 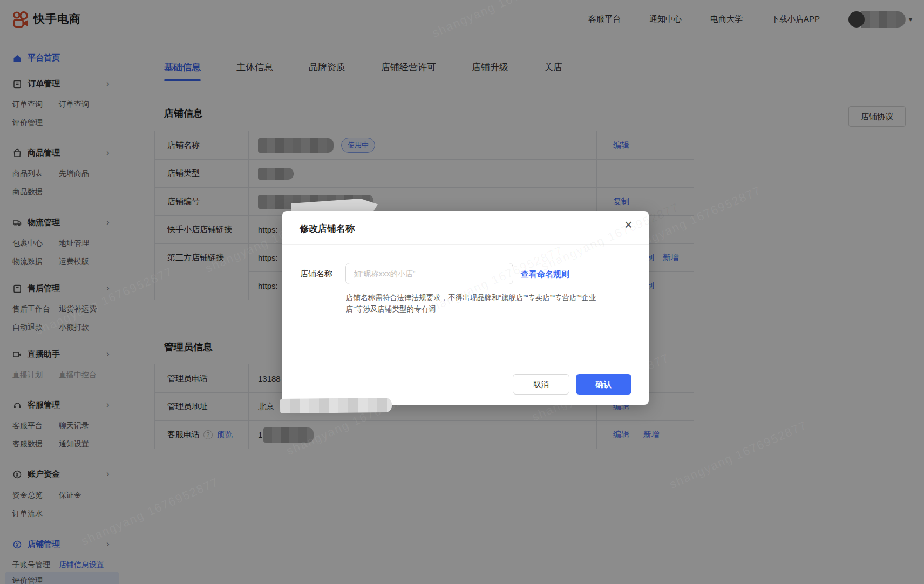 What do you see at coordinates (465, 308) in the screenshot?
I see `edit-shop-name-modal: 修改店铺名称 × 店铺名称 查看命名规则 店铺名称需符合法律法规要求，不得出现品…` at bounding box center [465, 308].